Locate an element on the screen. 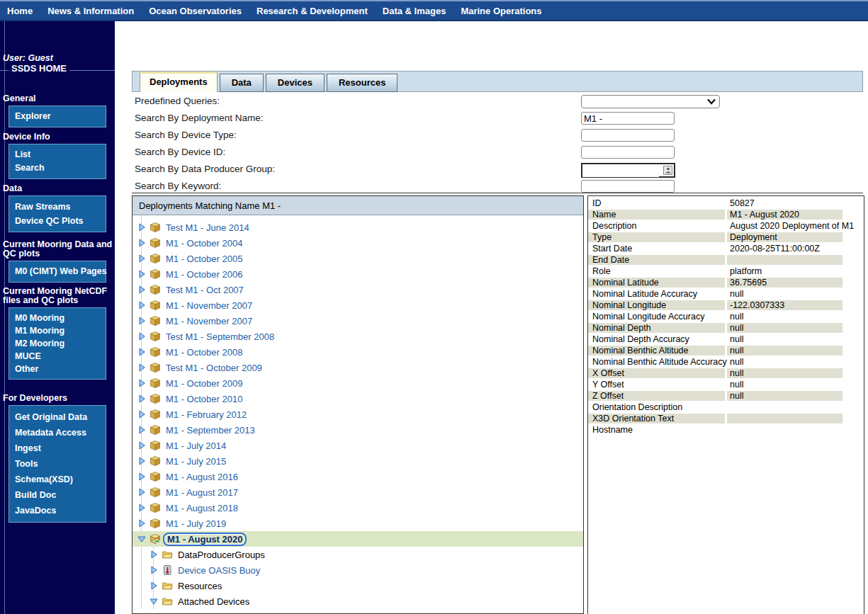  tree-item-label: M1 - August 2018 is located at coordinates (202, 508).